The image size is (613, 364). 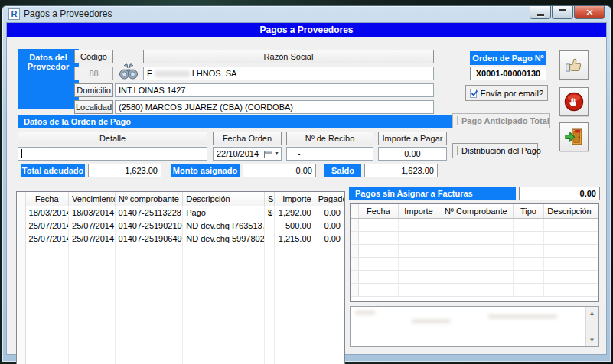 What do you see at coordinates (495, 151) in the screenshot?
I see `distribucion-pago-checkbox: Distribución del Pago` at bounding box center [495, 151].